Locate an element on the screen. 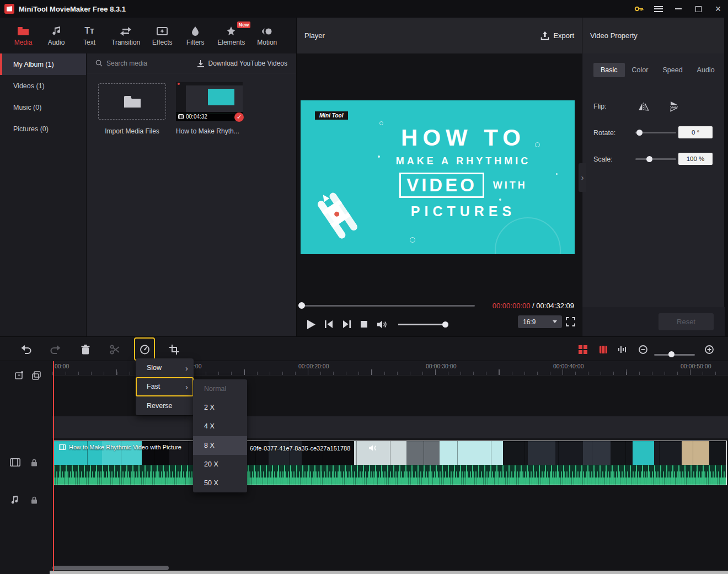 This screenshot has width=728, height=574. import-media-button is located at coordinates (132, 101).